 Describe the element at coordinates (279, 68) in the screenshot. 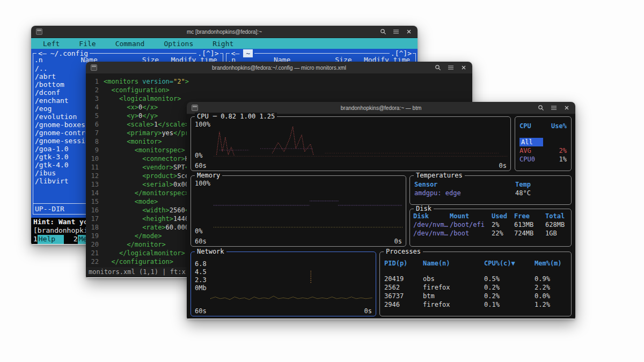

I see `titlebar: brandonhopkins@fedora:~/.config — micro …` at that location.